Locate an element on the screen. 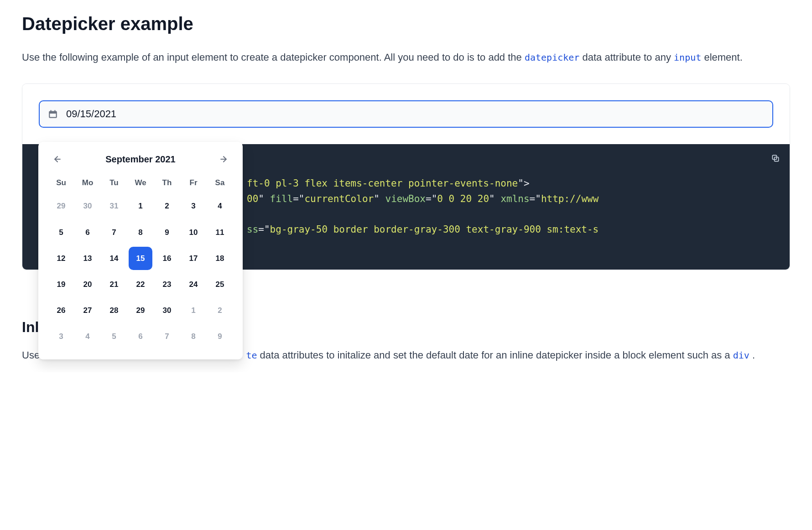 This screenshot has width=812, height=530. code-text: http://www is located at coordinates (570, 199).